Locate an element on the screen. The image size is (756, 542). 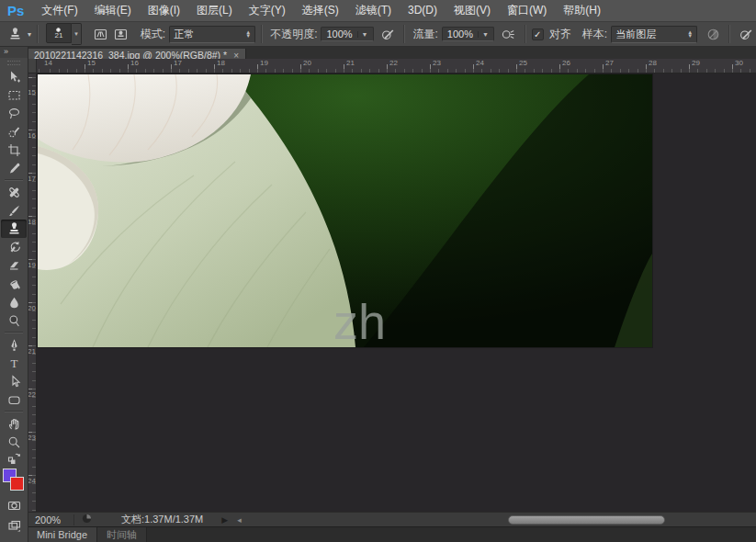
dodge-tool-icon is located at coordinates (15, 322).